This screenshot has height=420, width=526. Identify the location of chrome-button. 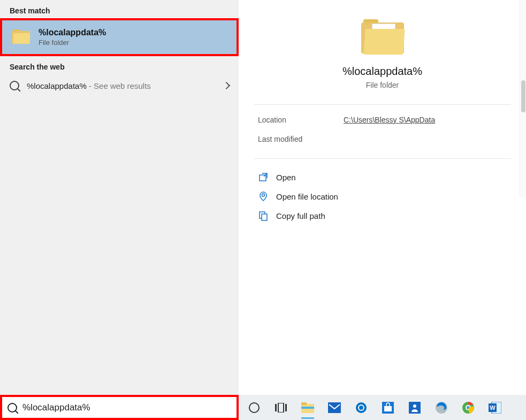
(468, 408).